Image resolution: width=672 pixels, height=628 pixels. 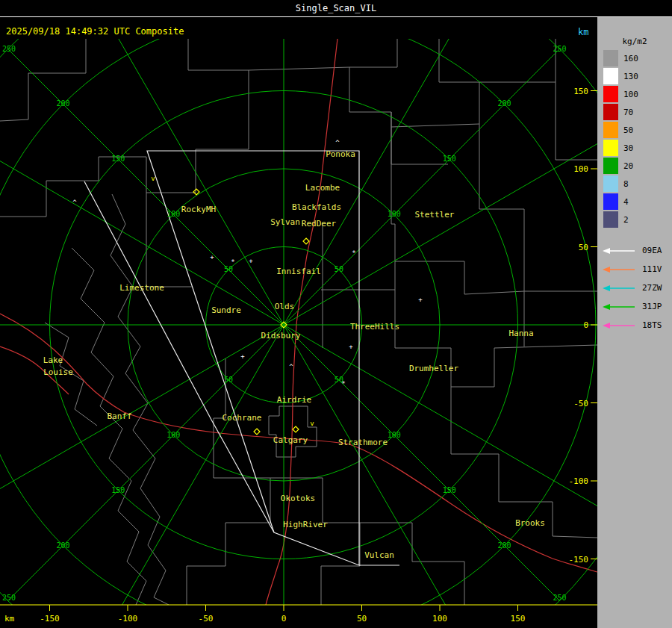 I want to click on town-label: RedDeer, so click(x=320, y=224).